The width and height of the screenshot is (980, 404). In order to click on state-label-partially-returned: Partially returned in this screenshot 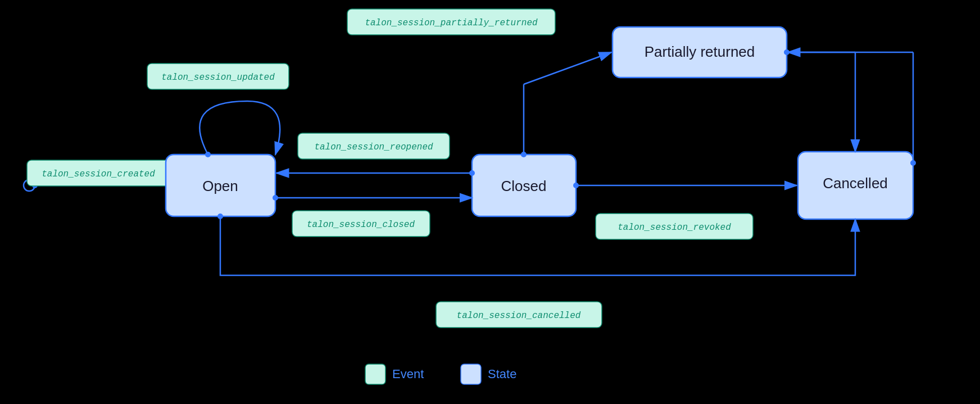, I will do `click(700, 52)`.